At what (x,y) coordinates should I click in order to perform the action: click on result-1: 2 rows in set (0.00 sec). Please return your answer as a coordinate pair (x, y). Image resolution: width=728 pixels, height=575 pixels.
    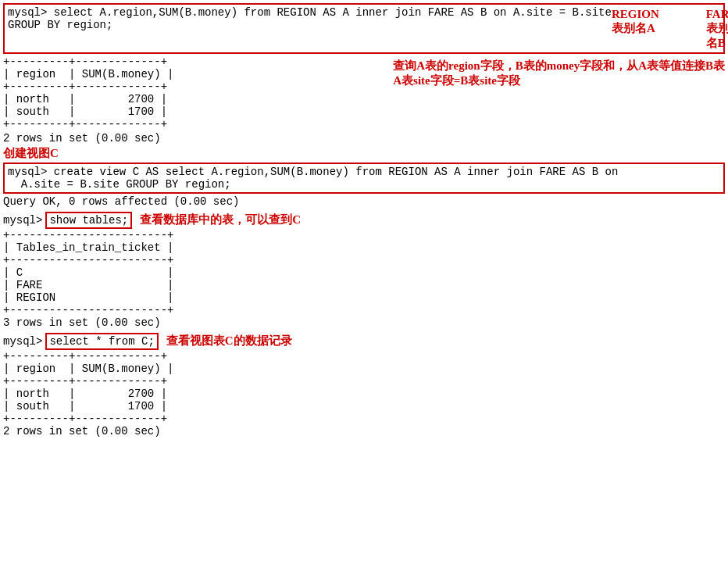
    Looking at the image, I should click on (364, 138).